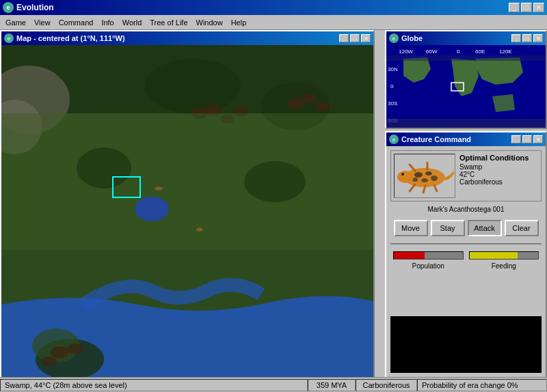  Describe the element at coordinates (527, 38) in the screenshot. I see `globe-window-buttons: _ □ ✕` at that location.